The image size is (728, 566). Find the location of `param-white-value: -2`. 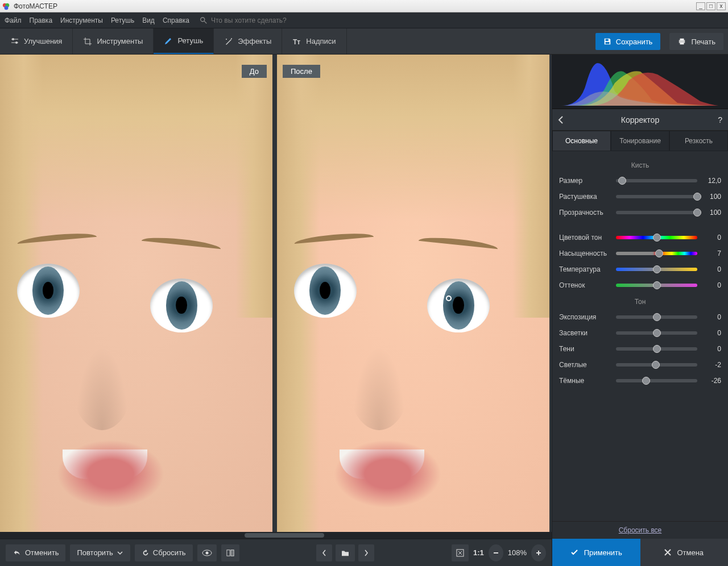

param-white-value: -2 is located at coordinates (712, 365).